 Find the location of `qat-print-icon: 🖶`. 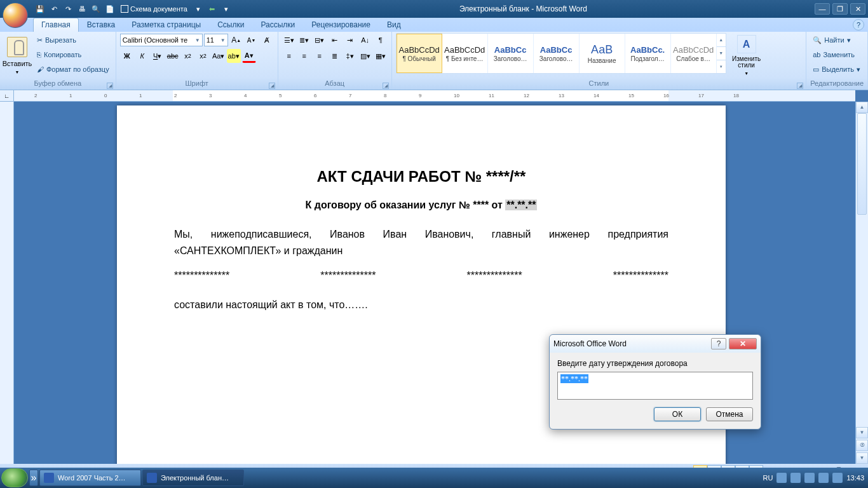

qat-print-icon: 🖶 is located at coordinates (82, 9).